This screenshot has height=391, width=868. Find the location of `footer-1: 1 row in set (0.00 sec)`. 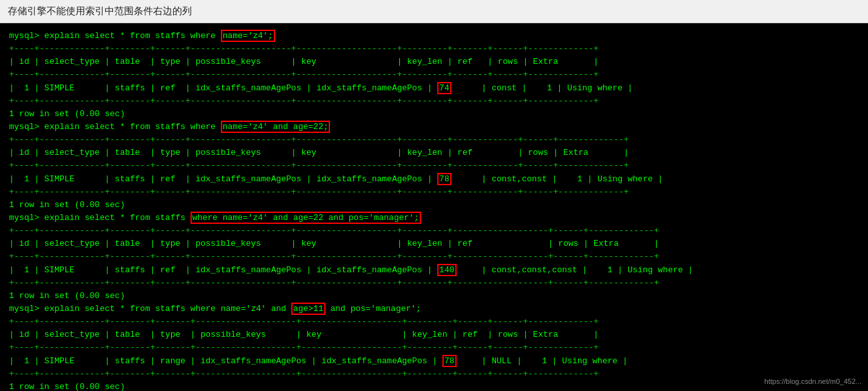

footer-1: 1 row in set (0.00 sec) is located at coordinates (434, 114).